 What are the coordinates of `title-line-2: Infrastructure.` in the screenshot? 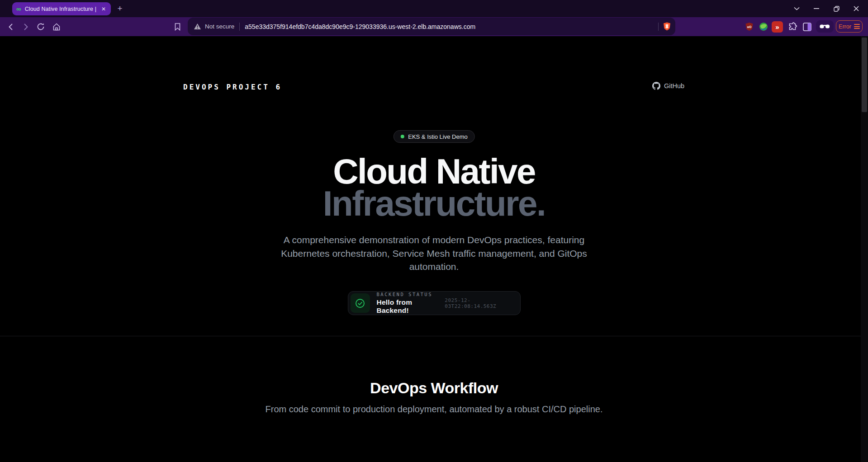 It's located at (434, 203).